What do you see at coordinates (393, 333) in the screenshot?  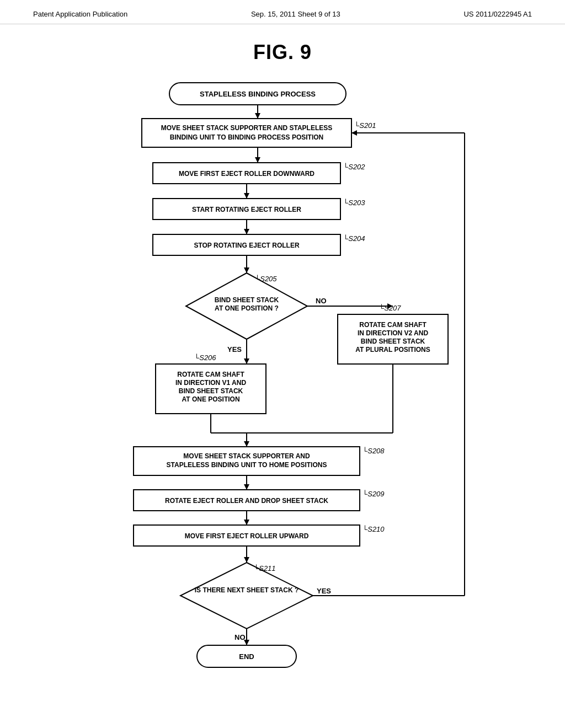 I see `svg-text: IN DIRECTION V2 AND` at bounding box center [393, 333].